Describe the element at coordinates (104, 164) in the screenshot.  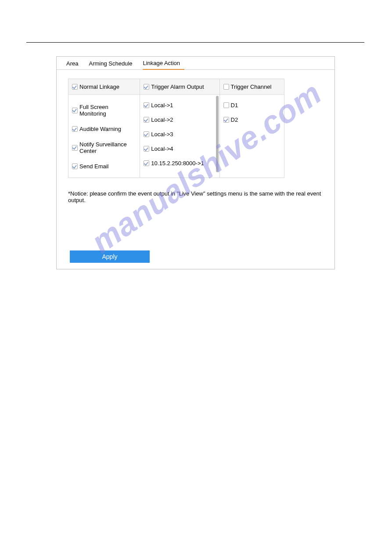
I see `list-item: Send Email` at that location.